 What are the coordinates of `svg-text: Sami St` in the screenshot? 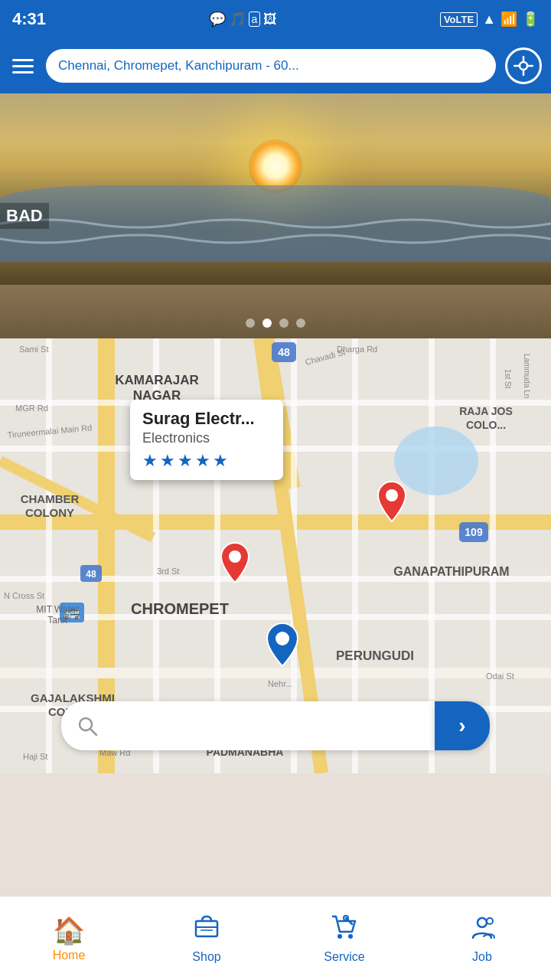 It's located at (34, 349).